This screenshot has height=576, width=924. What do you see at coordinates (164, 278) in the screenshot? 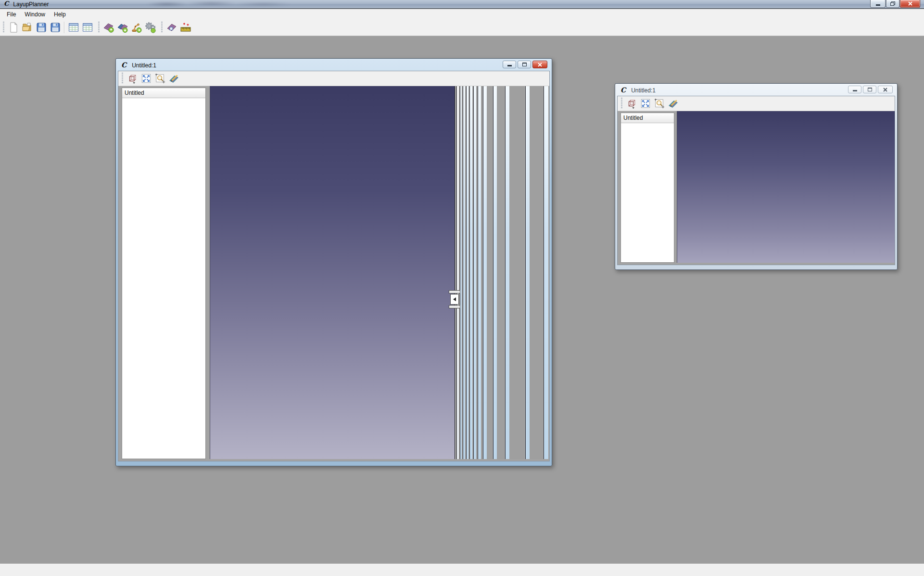
I see `child1-panel-list` at bounding box center [164, 278].